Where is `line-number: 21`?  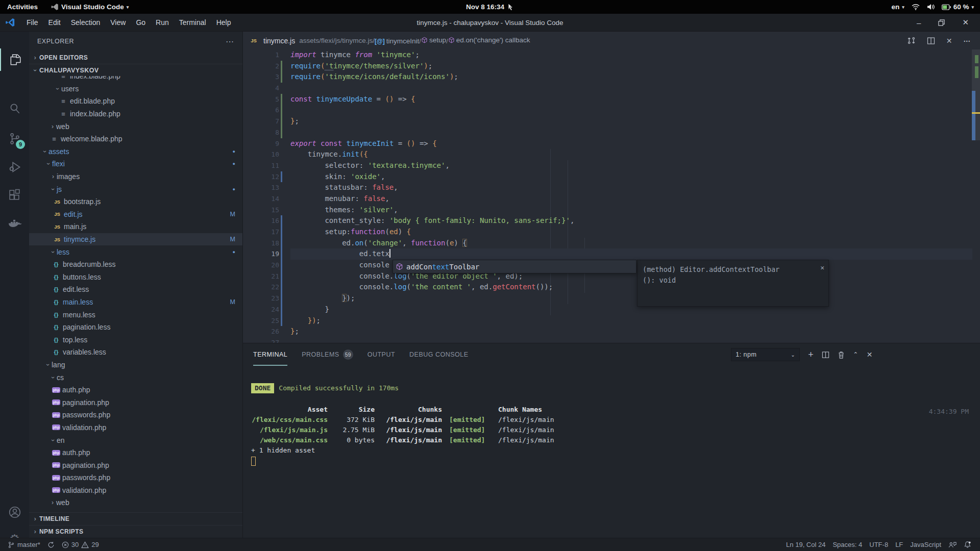 line-number: 21 is located at coordinates (261, 277).